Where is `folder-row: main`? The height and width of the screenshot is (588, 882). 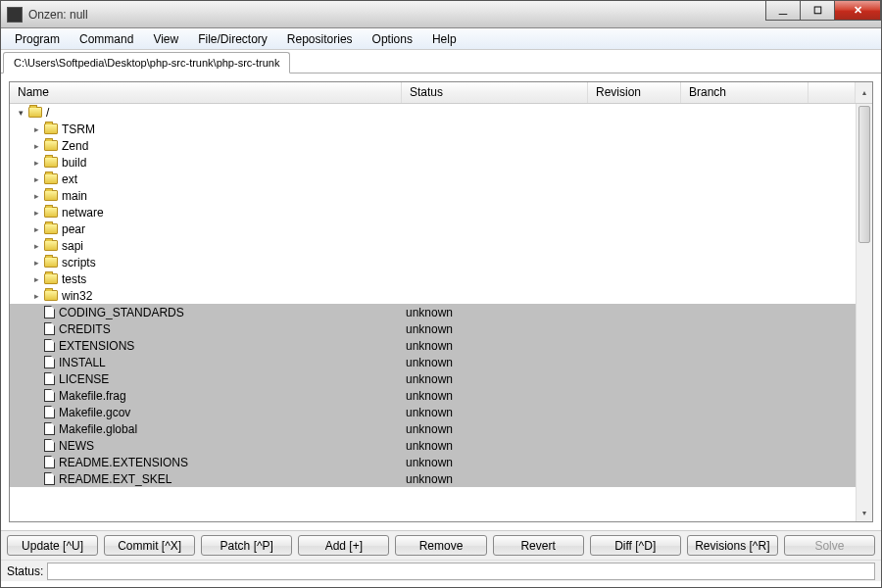
folder-row: main is located at coordinates (441, 196).